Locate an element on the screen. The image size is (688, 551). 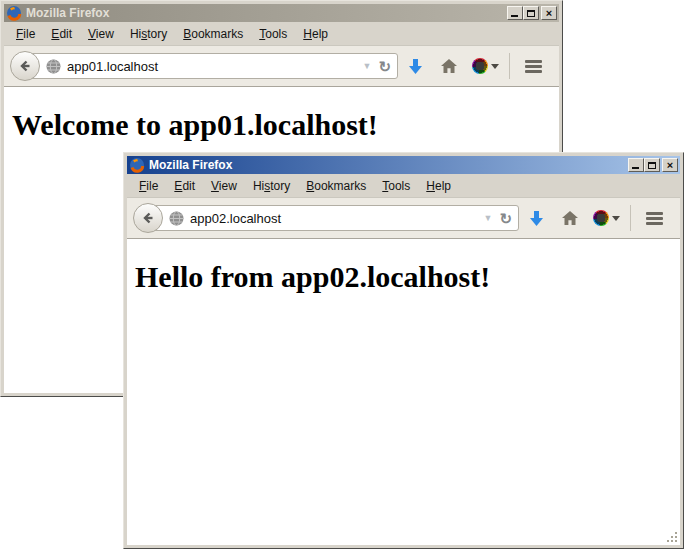
page-heading: Hello from app02.localhost! is located at coordinates (404, 277).